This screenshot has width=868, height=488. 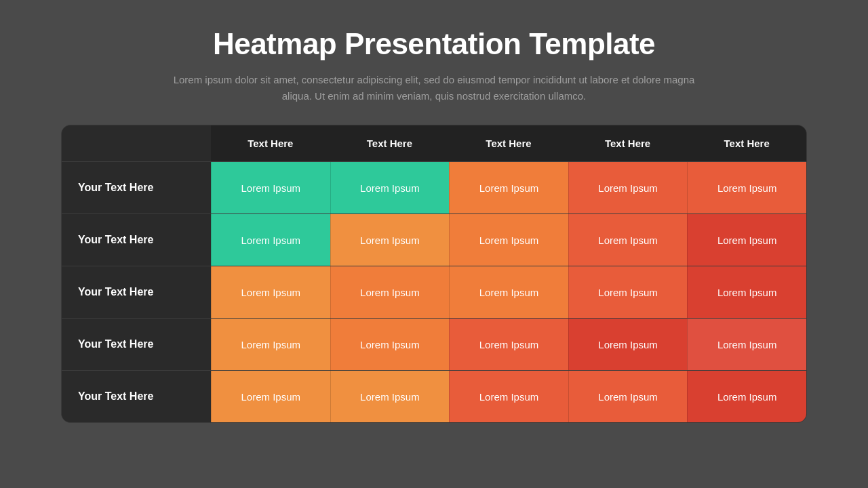 I want to click on row-label-4: Your Text Here, so click(x=136, y=344).